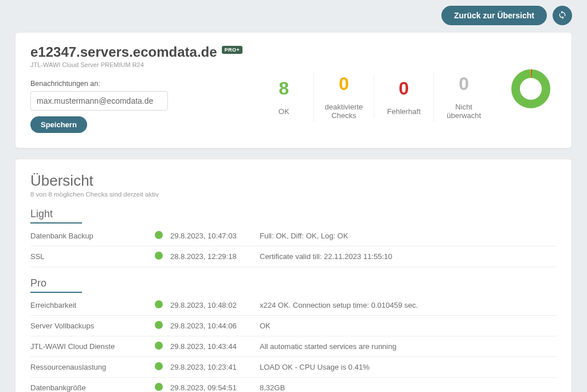 Image resolution: width=587 pixels, height=392 pixels. What do you see at coordinates (294, 257) in the screenshot?
I see `table-row: SSL28.8.2023, 12:29:18Certificate valid …` at bounding box center [294, 257].